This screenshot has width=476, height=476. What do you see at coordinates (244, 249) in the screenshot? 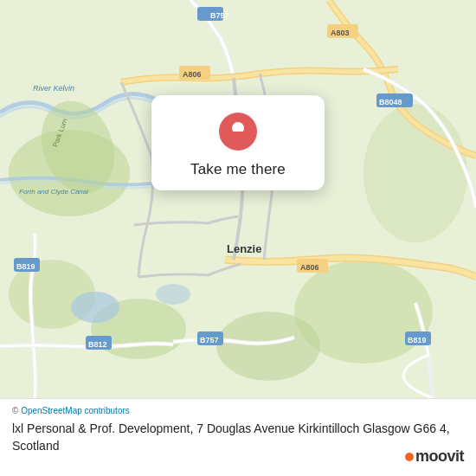
I see `svg-text: Lenzie` at bounding box center [244, 249].